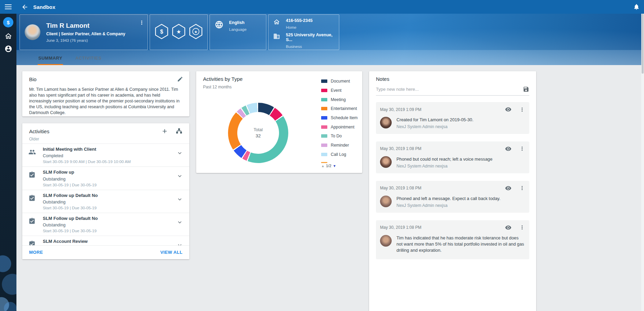  I want to click on profile-card: Tim R Lamont Client | Senior Partner, Al…, so click(84, 32).